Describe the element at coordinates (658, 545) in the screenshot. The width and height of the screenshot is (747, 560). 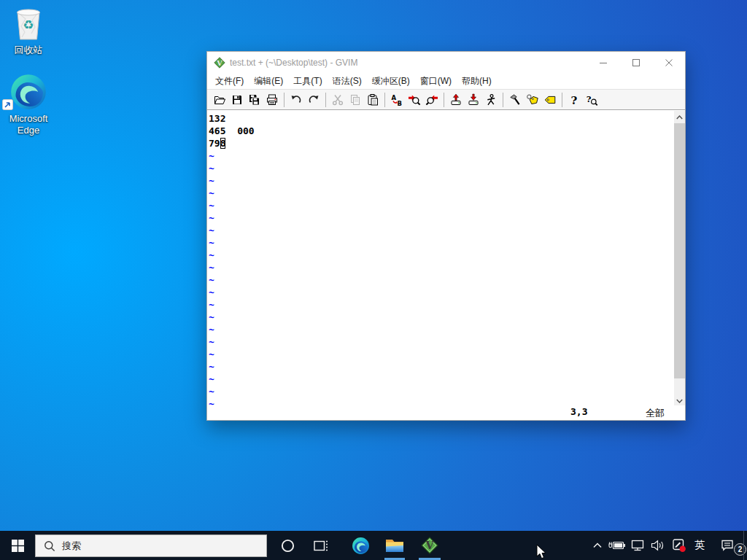
I see `volume-button` at that location.